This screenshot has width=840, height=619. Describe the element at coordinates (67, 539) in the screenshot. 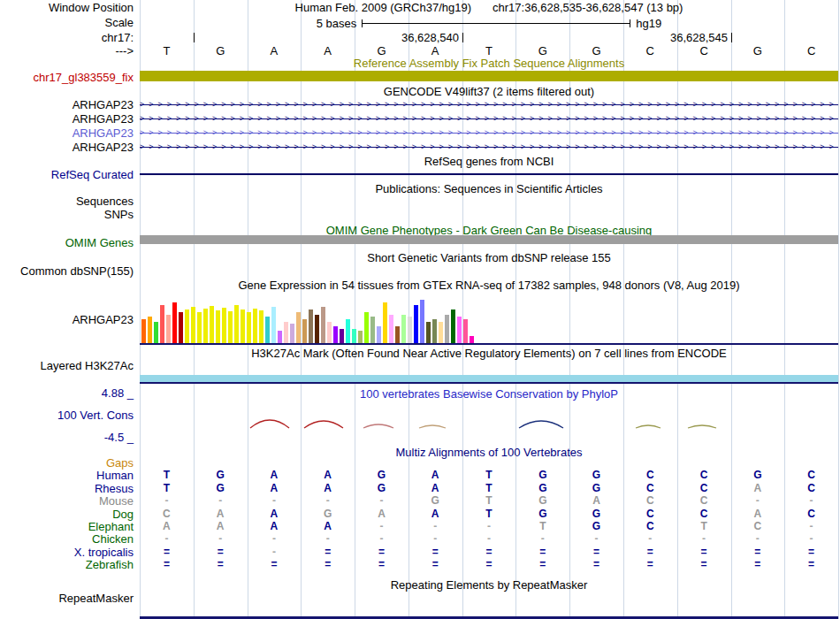

I see `species-label: Chicken` at that location.